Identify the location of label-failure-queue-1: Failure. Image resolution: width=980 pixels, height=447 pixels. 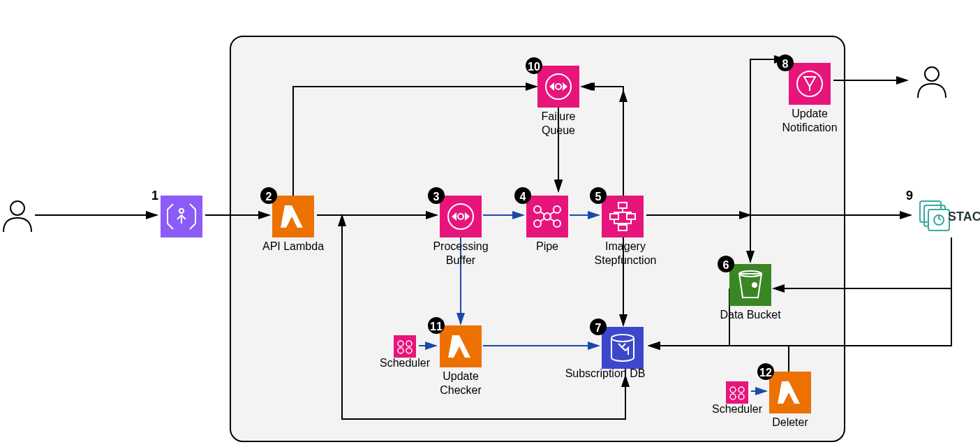
(558, 116).